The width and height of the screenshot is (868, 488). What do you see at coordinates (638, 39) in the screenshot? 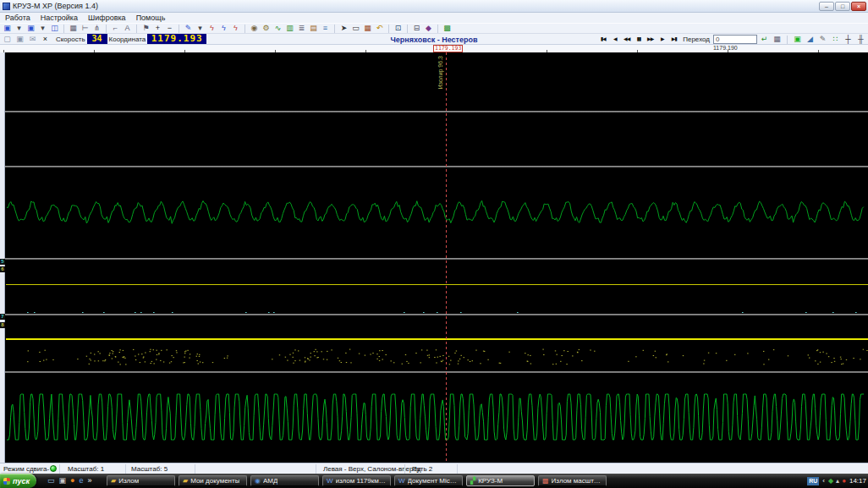
I see `pause-button: ▮▮` at bounding box center [638, 39].